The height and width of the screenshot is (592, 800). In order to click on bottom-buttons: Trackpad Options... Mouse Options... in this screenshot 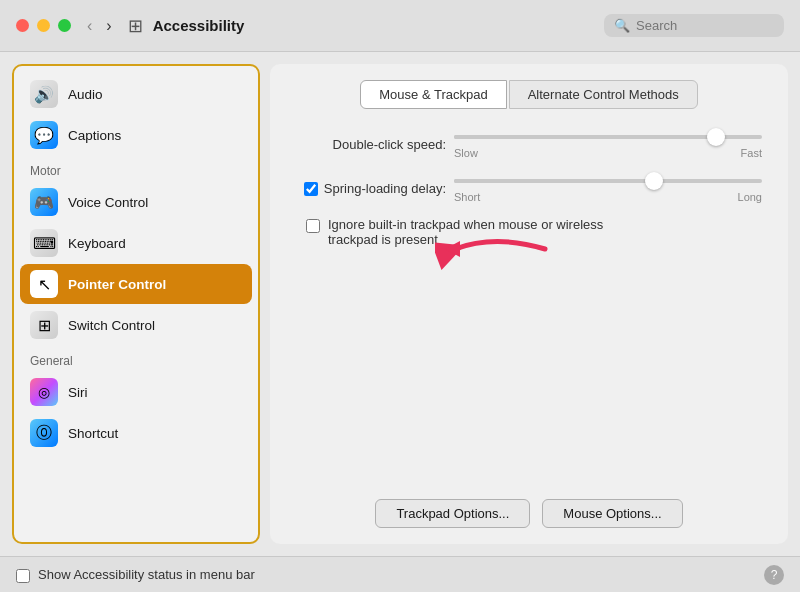, I will do `click(529, 506)`.